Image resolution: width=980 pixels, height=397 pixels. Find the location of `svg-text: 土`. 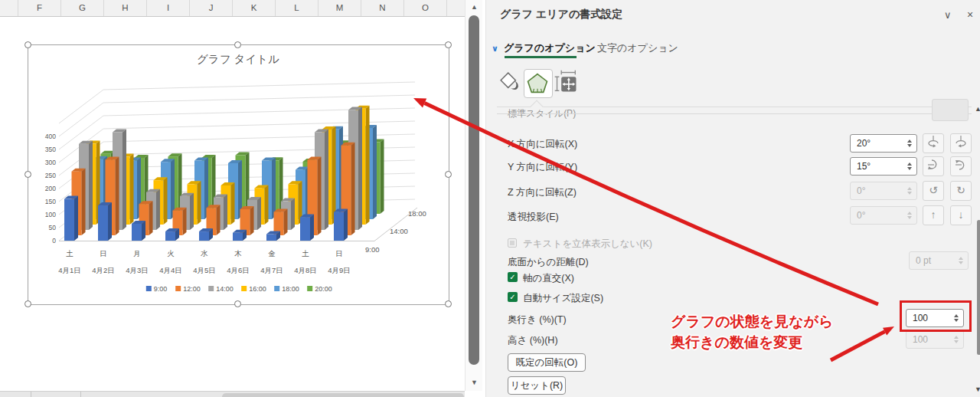

svg-text: 土 is located at coordinates (70, 253).